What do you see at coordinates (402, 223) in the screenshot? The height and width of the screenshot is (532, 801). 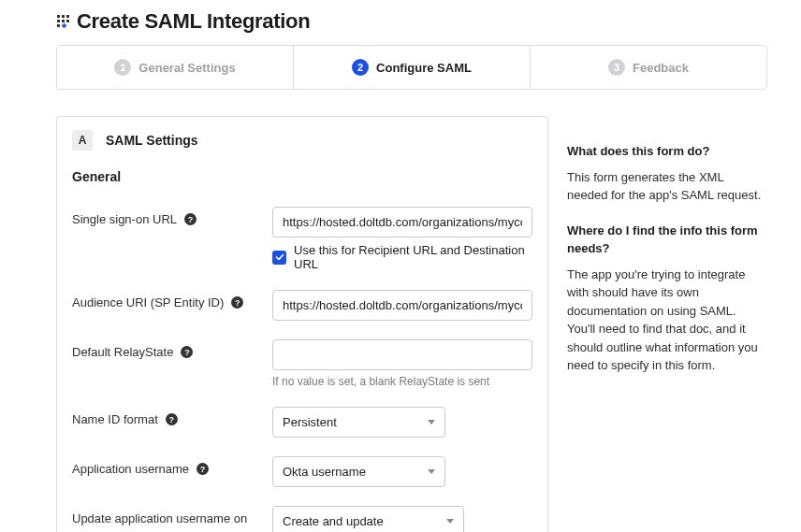 I see `sso-url-input` at bounding box center [402, 223].